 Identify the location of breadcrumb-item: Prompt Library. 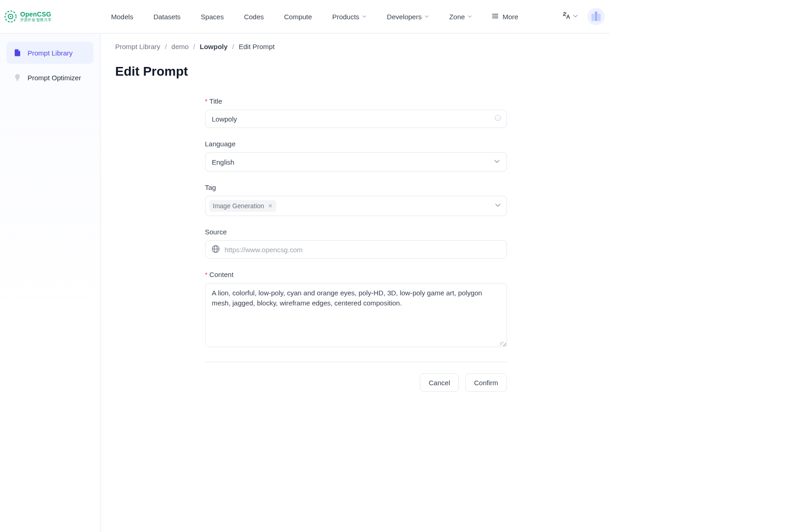
(138, 47).